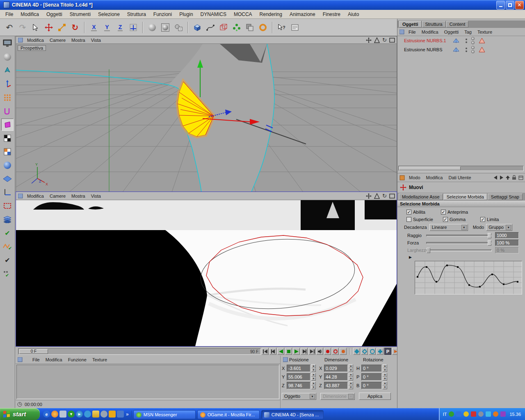 This screenshot has height=420, width=525. Describe the element at coordinates (412, 32) in the screenshot. I see `om-menu-file: File` at that location.